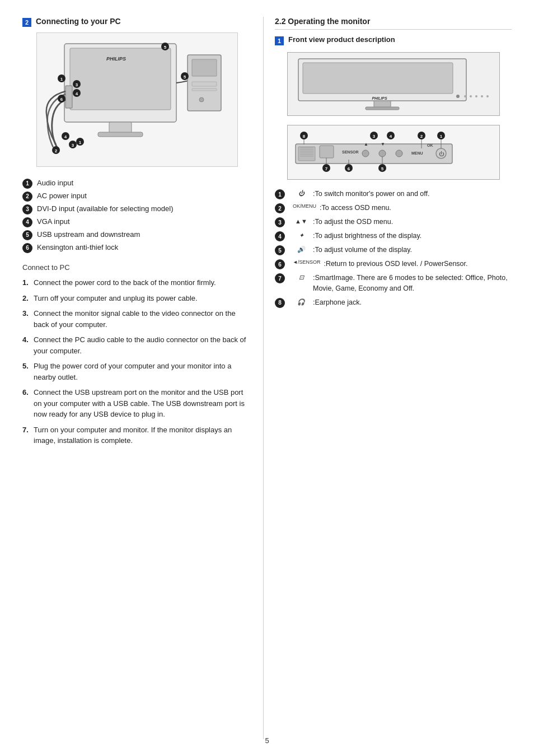 The height and width of the screenshot is (756, 534). Describe the element at coordinates (28, 314) in the screenshot. I see `step-number: 3.` at that location.